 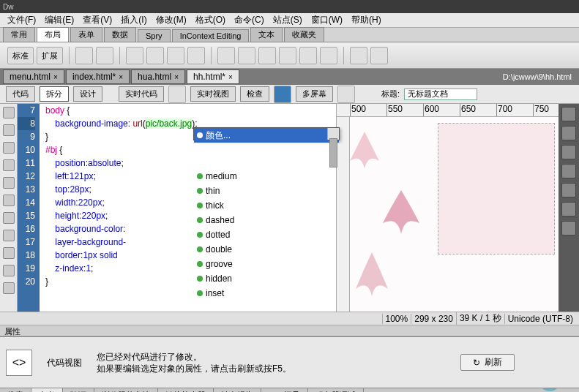 I want to click on tab-link: 链接检查器, so click(x=186, y=391).